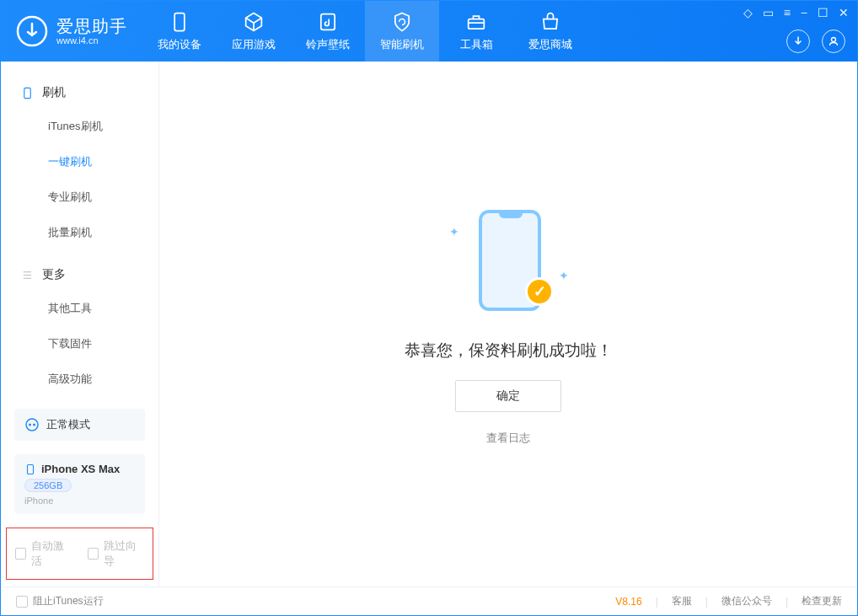 This screenshot has height=616, width=858. What do you see at coordinates (79, 344) in the screenshot?
I see `sidebar-item-firmware: 下载固件` at bounding box center [79, 344].